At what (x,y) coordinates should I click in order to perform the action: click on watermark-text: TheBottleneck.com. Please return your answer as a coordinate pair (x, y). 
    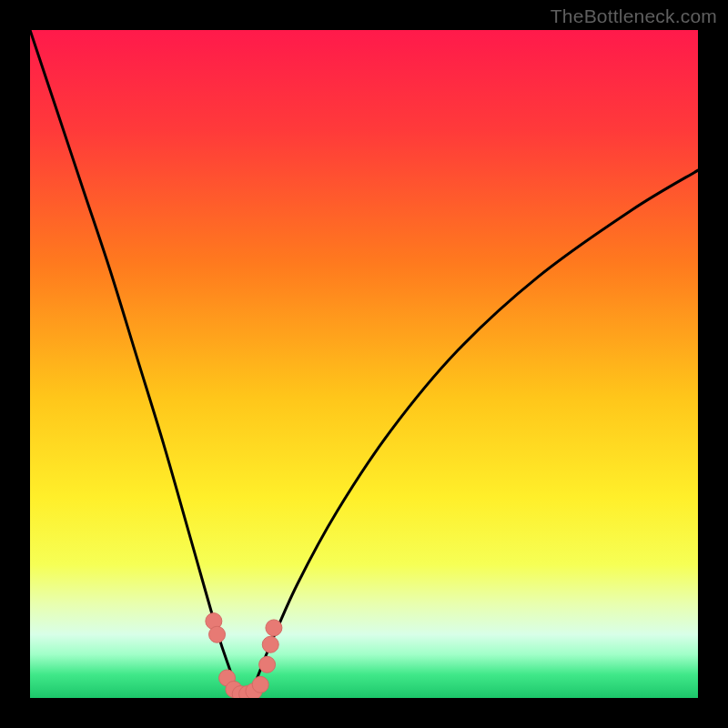
    Looking at the image, I should click on (633, 16).